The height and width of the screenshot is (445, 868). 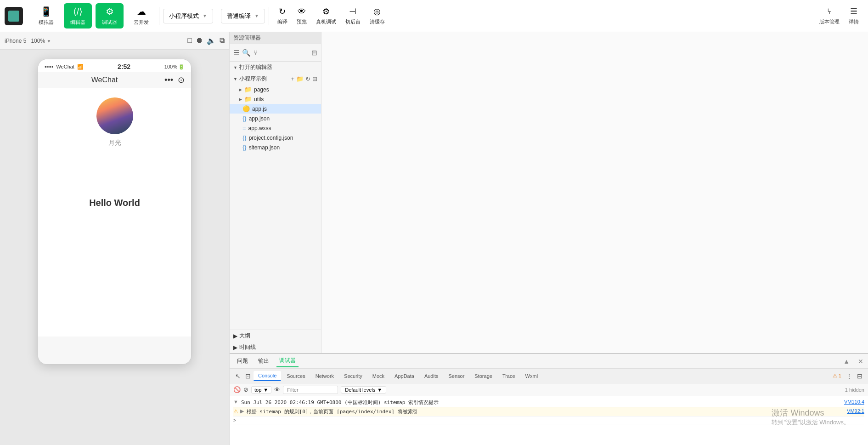 What do you see at coordinates (276, 138) in the screenshot?
I see `file-project-config: {} project.config.json` at bounding box center [276, 138].